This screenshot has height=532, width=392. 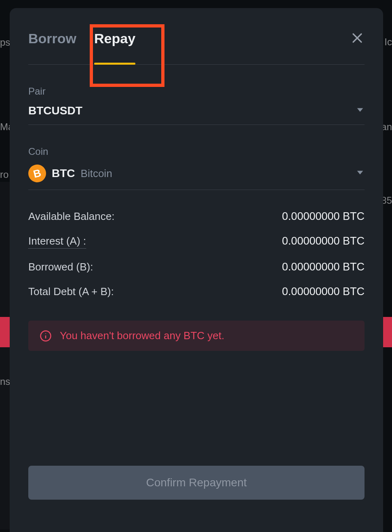 What do you see at coordinates (142, 336) in the screenshot?
I see `warning-text: You haven't borrowed any BTC yet.` at bounding box center [142, 336].